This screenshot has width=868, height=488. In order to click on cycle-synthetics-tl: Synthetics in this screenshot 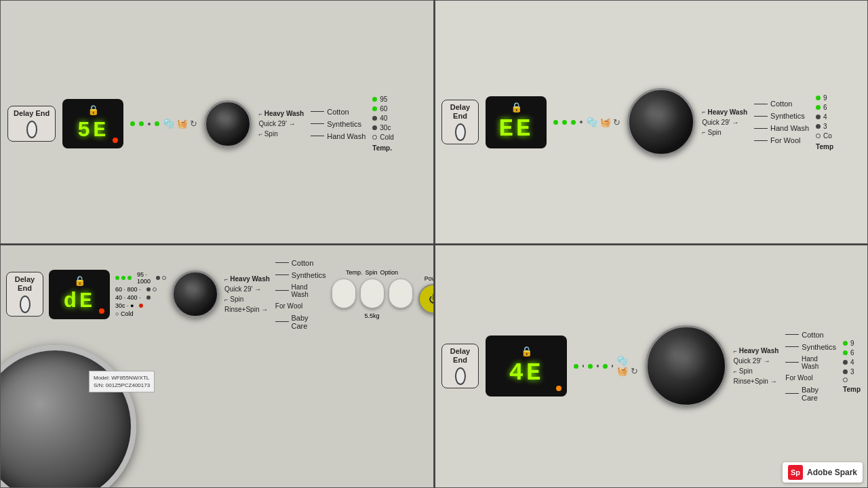, I will do `click(338, 124)`.